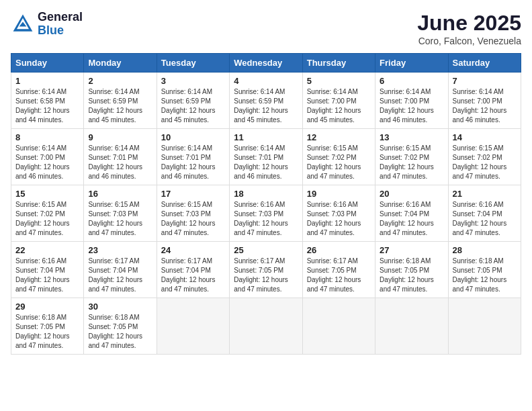 Image resolution: width=532 pixels, height=411 pixels. I want to click on day-number: 13, so click(411, 137).